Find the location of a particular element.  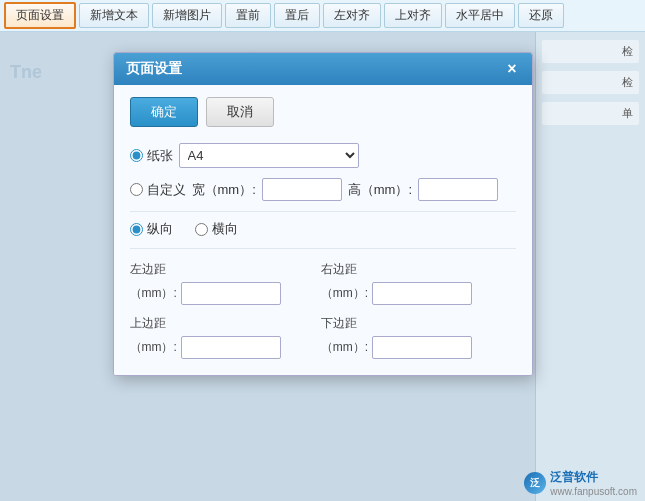

right-margin-unit: （mm）: is located at coordinates (344, 294).